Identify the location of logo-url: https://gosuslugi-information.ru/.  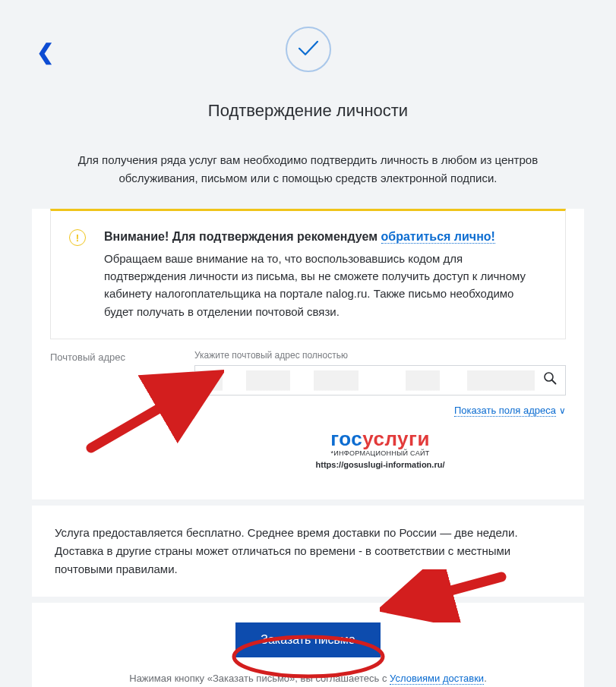
(380, 465).